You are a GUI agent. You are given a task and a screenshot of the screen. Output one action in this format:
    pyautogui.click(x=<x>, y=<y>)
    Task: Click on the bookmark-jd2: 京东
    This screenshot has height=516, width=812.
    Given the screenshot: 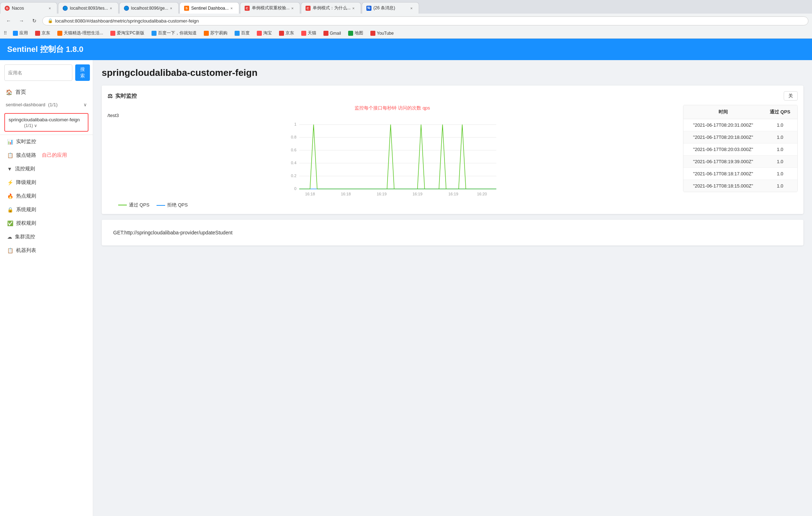 What is the action you would take?
    pyautogui.click(x=287, y=33)
    